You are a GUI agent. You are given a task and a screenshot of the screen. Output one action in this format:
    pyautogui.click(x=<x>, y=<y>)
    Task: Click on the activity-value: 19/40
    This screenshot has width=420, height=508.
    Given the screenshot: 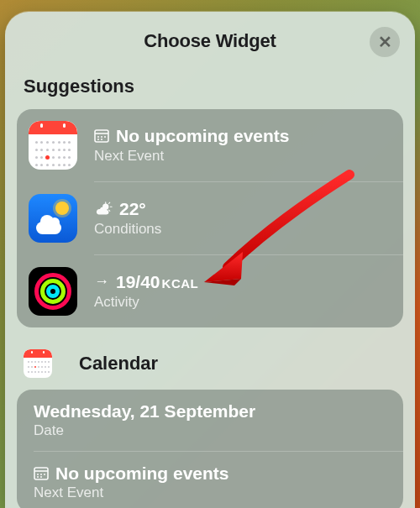 What is the action you would take?
    pyautogui.click(x=138, y=282)
    